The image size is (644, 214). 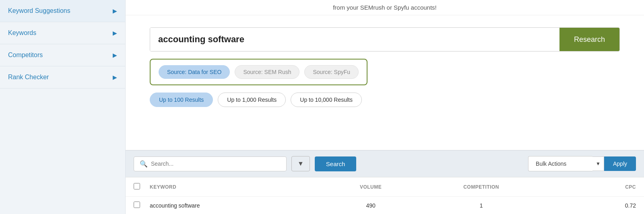 What do you see at coordinates (598, 164) in the screenshot?
I see `bulk-actions-dropdown-arrow: ▼` at bounding box center [598, 164].